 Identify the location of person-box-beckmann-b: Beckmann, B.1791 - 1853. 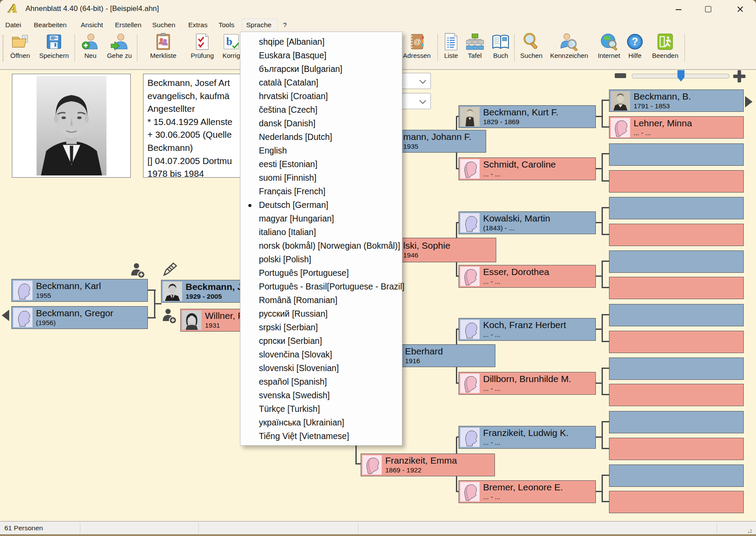
(677, 101).